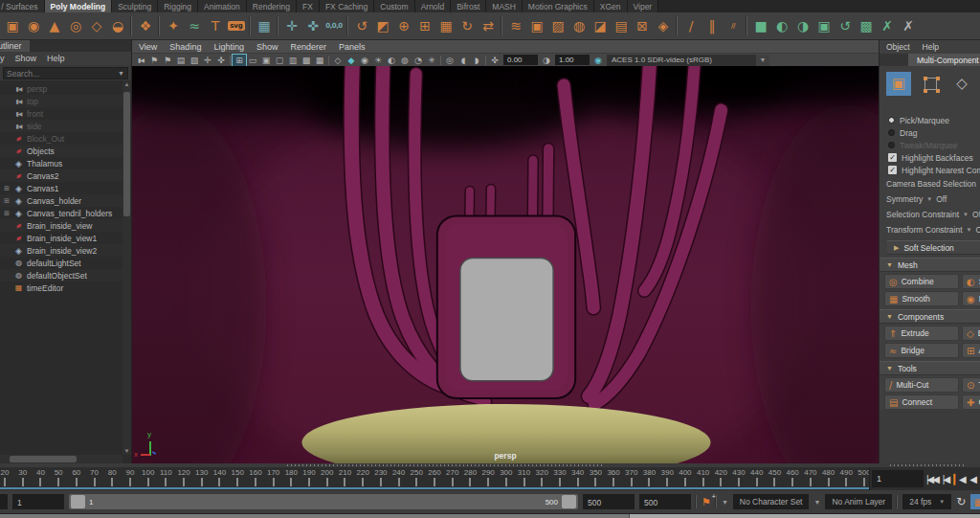 The height and width of the screenshot is (518, 980). What do you see at coordinates (383, 26) in the screenshot?
I see `separate-icon: ◩` at bounding box center [383, 26].